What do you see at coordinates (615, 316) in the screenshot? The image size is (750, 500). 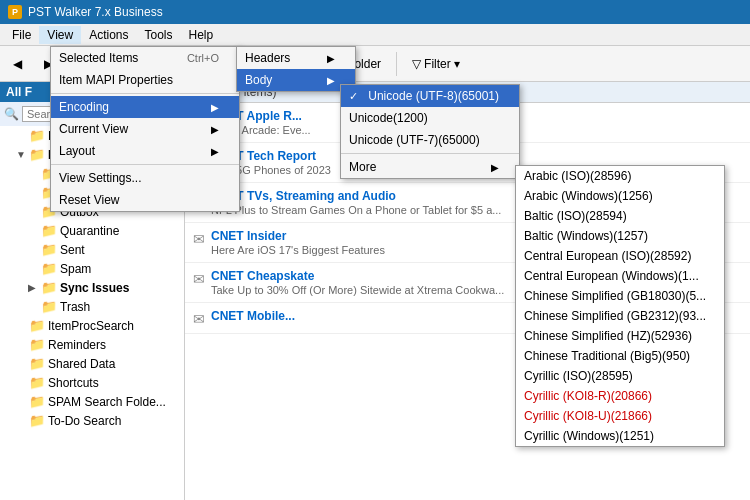 I see `more-item-label: Chinese Simplified (GB2312)(93...` at bounding box center [615, 316].